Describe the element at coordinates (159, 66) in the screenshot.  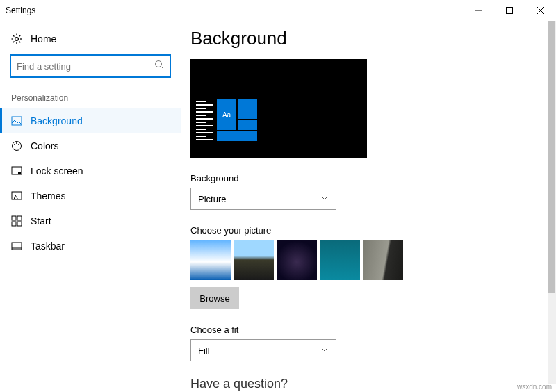
I see `search-icon` at that location.